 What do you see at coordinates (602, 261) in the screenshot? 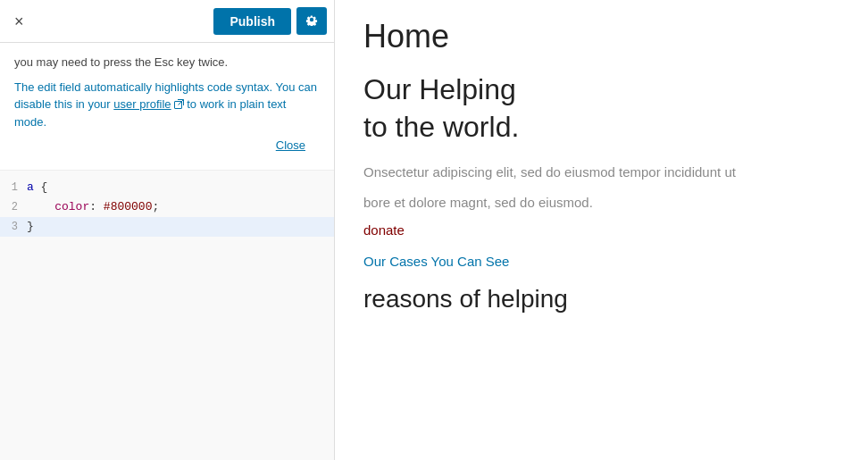
I see `cases-link: Our Cases You Can See` at bounding box center [602, 261].